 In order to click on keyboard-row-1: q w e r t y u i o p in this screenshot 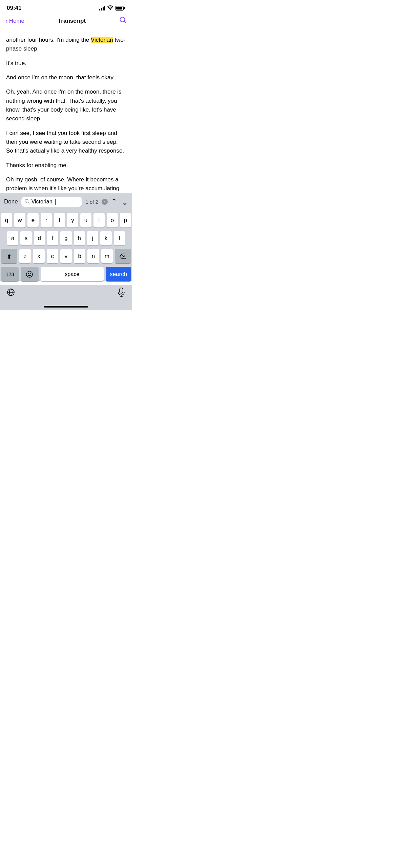, I will do `click(66, 220)`.